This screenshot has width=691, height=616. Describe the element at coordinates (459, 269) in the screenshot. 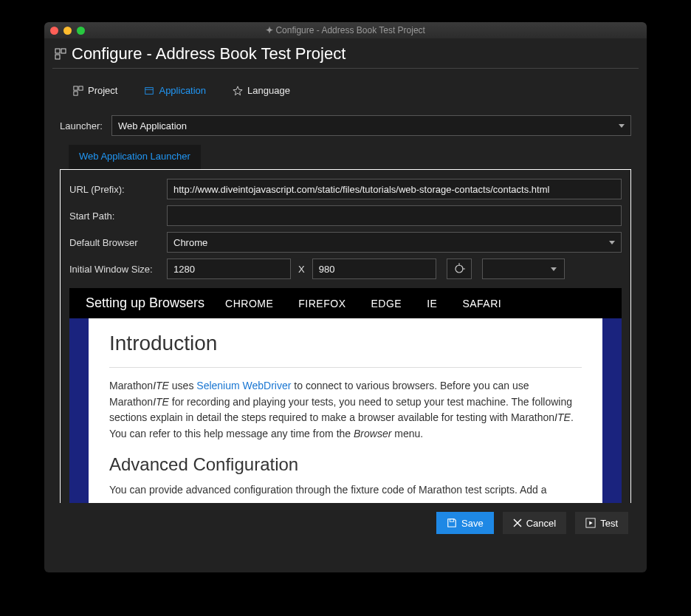

I see `capture-size-button` at that location.